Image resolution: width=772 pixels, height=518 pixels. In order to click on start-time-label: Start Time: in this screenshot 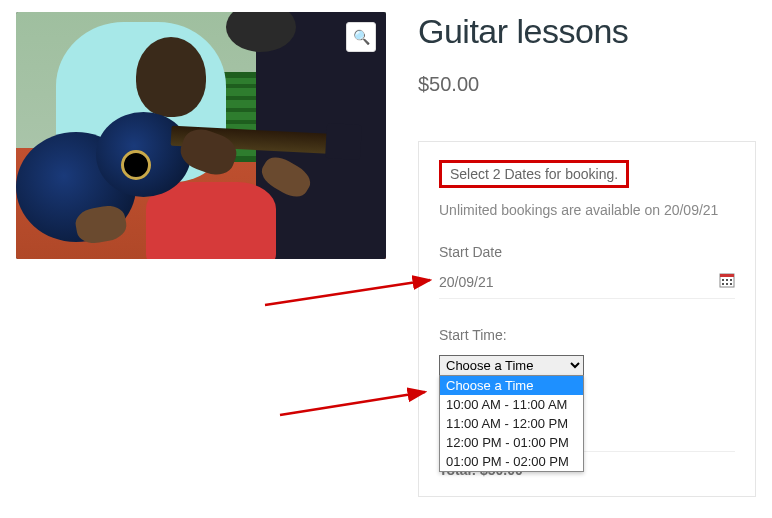, I will do `click(587, 335)`.